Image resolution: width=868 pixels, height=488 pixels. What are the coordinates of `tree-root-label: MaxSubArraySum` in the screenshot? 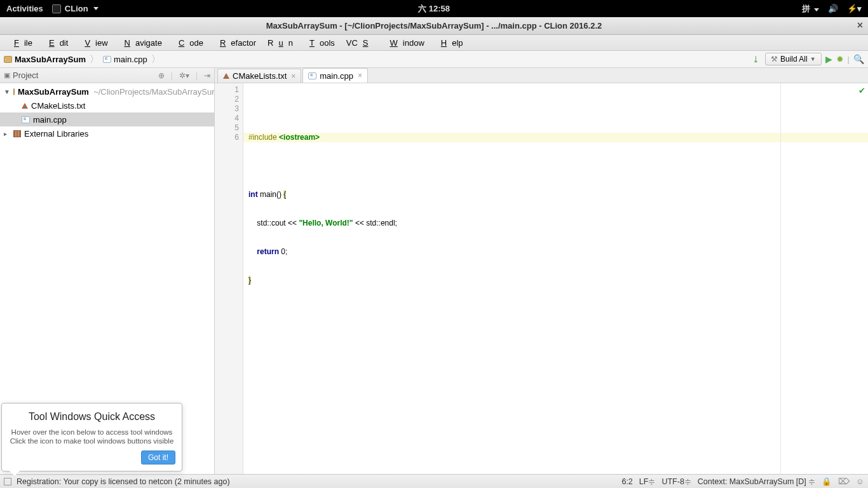 It's located at (53, 92).